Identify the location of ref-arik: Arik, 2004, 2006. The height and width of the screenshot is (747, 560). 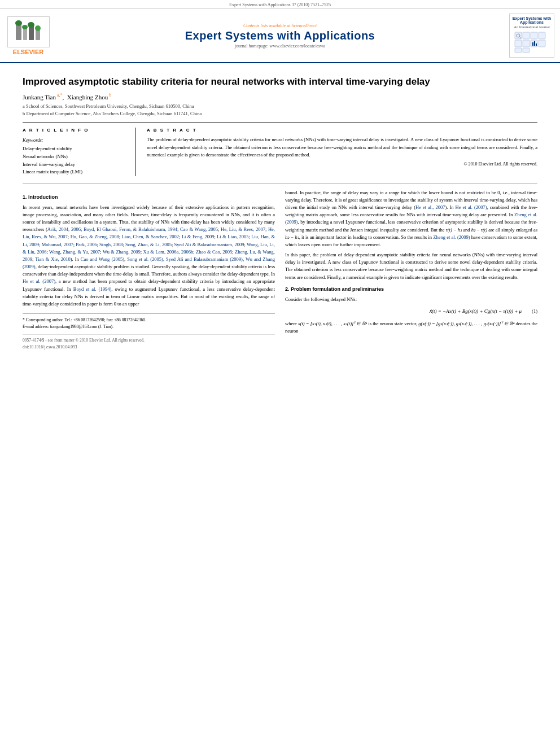
(64, 229).